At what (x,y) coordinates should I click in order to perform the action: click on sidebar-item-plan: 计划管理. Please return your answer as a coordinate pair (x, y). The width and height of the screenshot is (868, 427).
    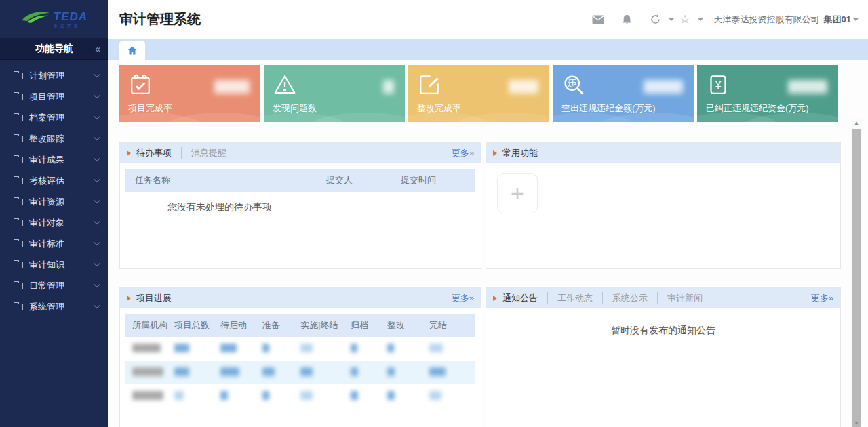
    Looking at the image, I should click on (54, 76).